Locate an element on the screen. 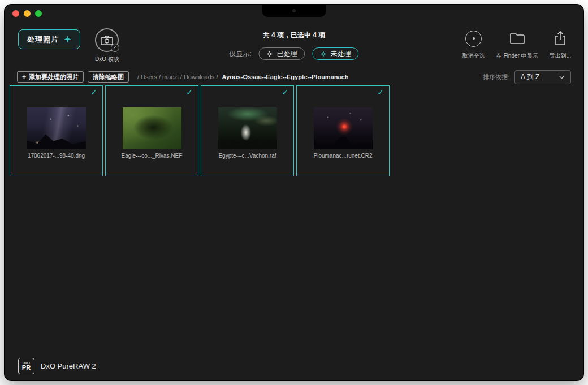 This screenshot has width=588, height=385. sort-group: 排序依据: A 到 Z is located at coordinates (527, 77).